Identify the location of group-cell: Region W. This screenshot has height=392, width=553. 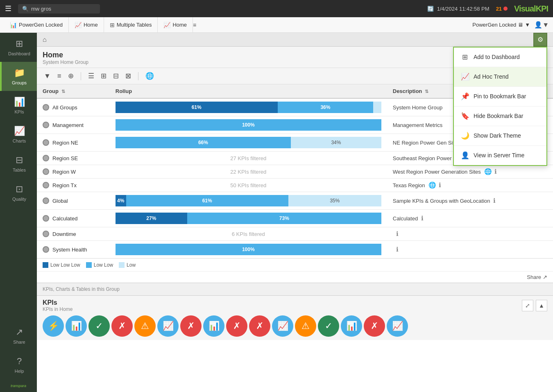
(73, 172).